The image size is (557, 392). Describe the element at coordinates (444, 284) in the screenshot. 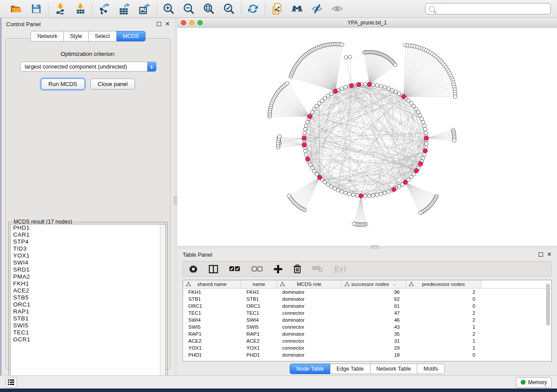

I see `column-header-predecessor-nodes: predecessor nodes` at that location.